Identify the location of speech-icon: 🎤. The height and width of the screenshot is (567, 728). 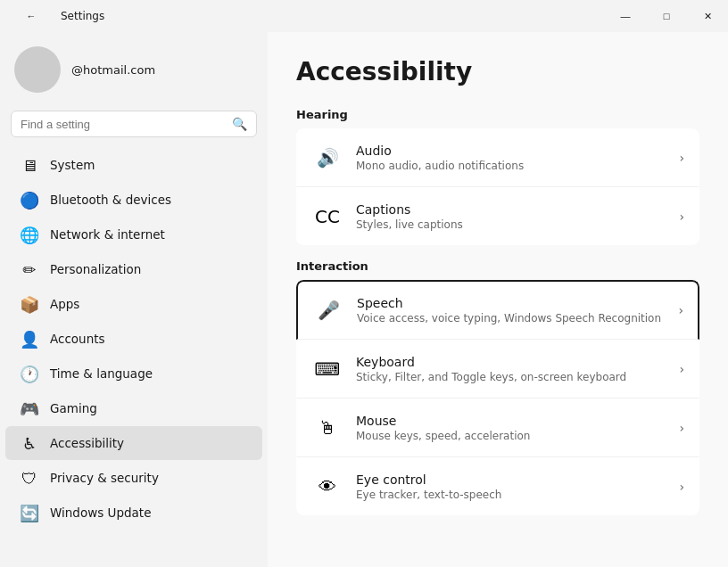
(328, 310).